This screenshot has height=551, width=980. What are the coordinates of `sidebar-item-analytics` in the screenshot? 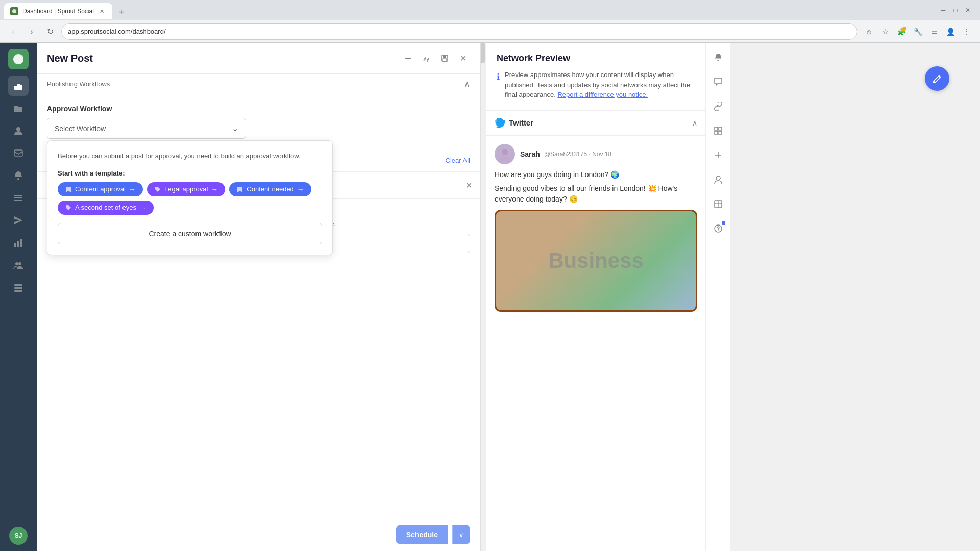 It's located at (18, 243).